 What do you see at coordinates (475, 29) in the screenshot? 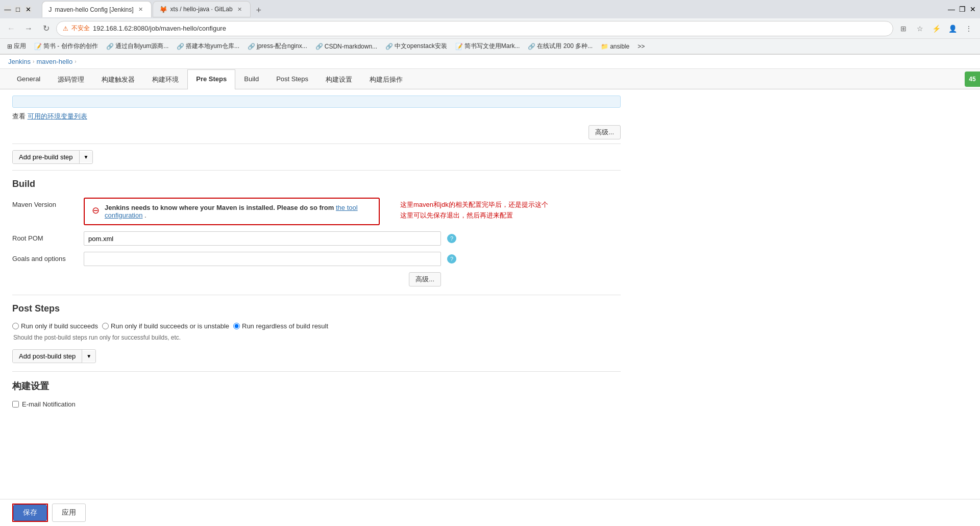
I see `address-bar: ⚠ 不安全 192.168.1.62:8080/job/maven-hello/…` at bounding box center [475, 29].